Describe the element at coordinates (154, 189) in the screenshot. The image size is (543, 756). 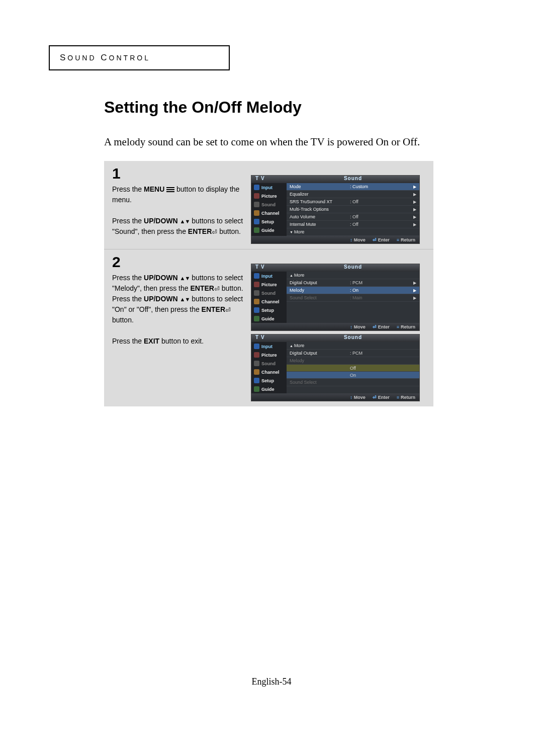
I see `bold-text: MENU` at that location.